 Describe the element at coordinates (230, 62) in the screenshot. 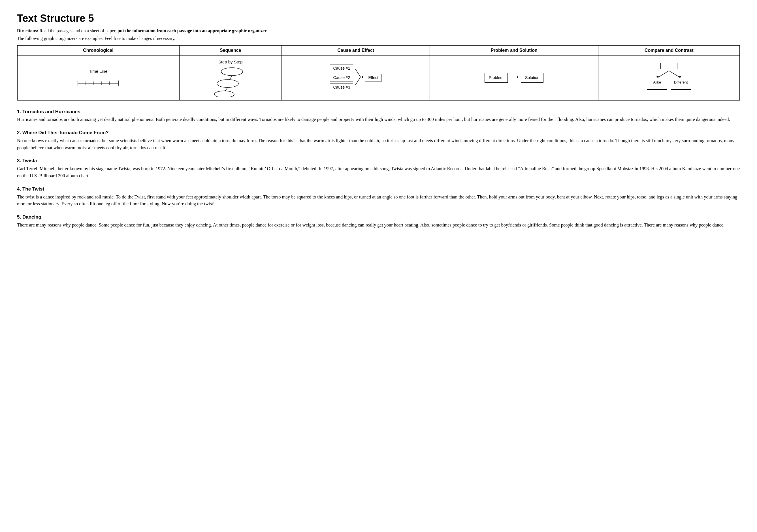

I see `steps-label: Step by Step` at that location.